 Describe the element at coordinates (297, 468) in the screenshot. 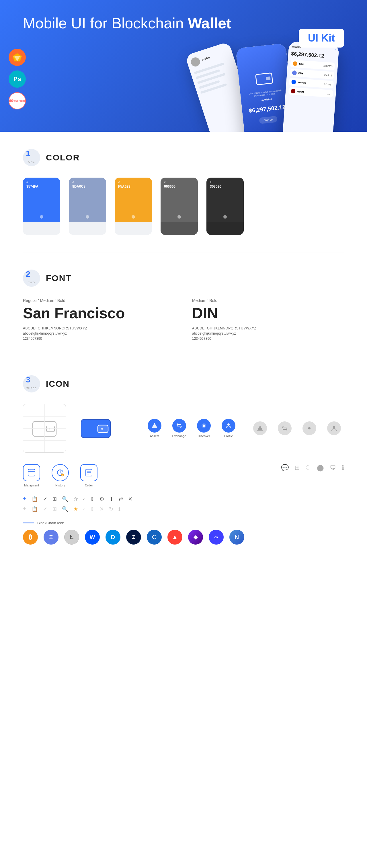

I see `layers-icon: ⊞` at that location.